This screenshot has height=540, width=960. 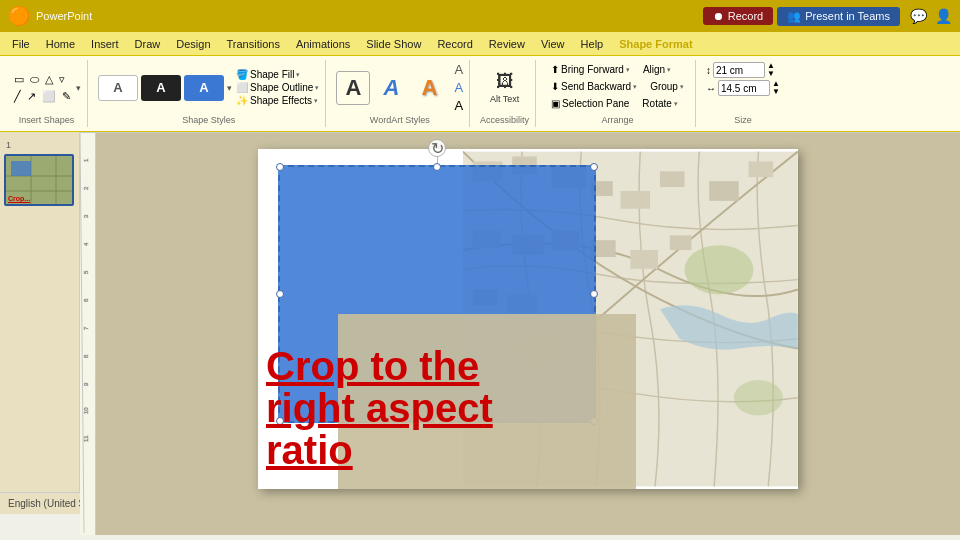 I want to click on shape-style-2: A, so click(x=161, y=88).